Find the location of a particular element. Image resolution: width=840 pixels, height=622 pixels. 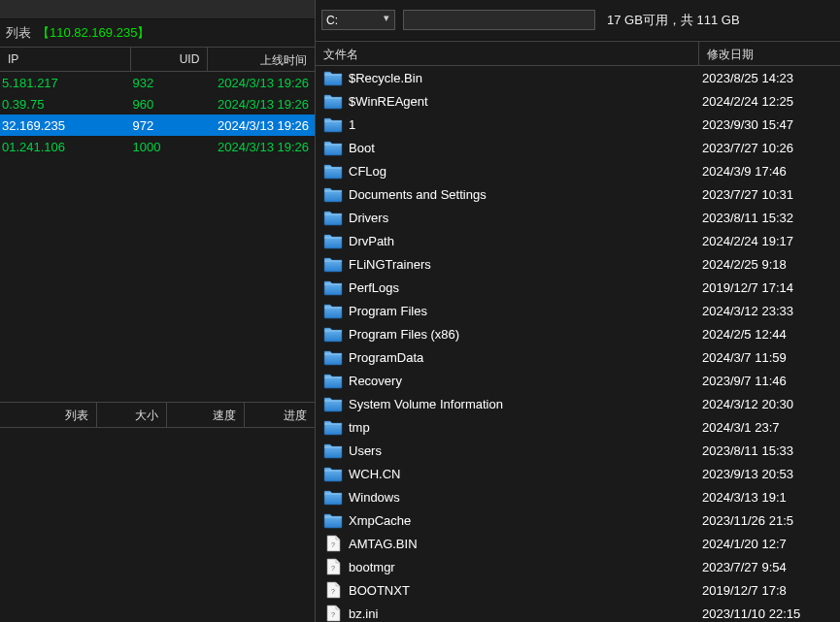

file-row: Program Files (x86)2024/2/5 12:44 is located at coordinates (578, 334).